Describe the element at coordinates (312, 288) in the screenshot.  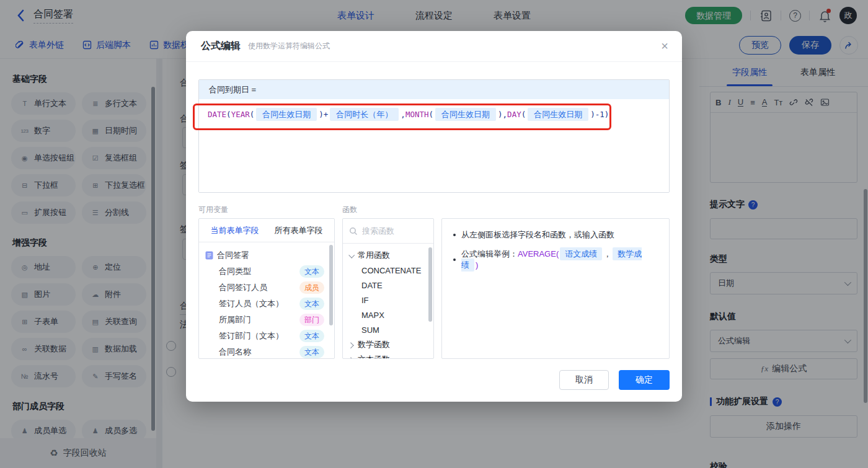
I see `type-badge: 成员` at that location.